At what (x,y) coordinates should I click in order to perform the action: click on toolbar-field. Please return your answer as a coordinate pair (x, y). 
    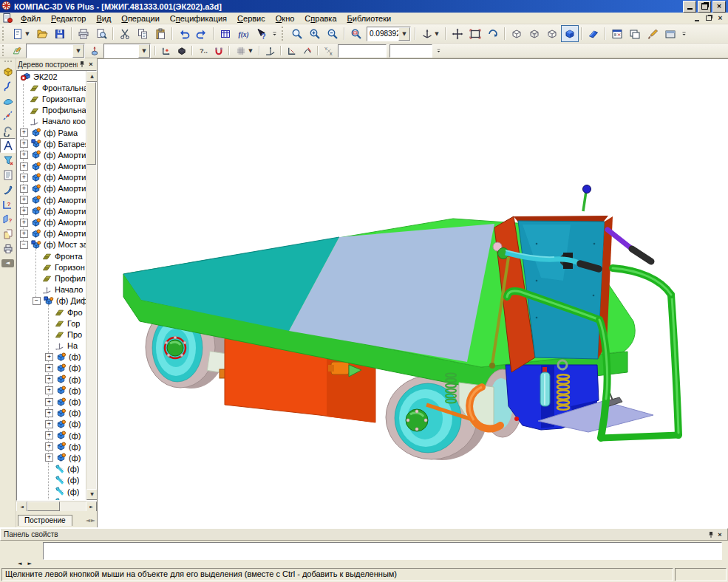
    Looking at the image, I should click on (362, 51).